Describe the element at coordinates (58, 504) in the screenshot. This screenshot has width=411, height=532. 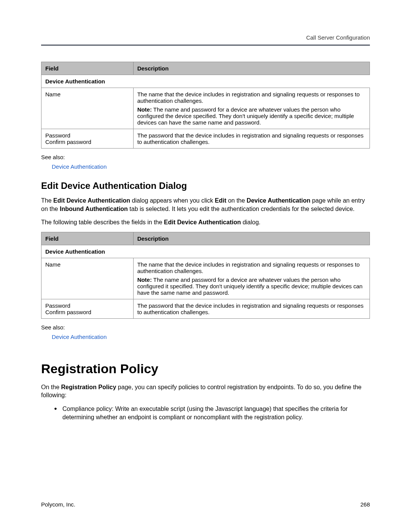
I see `footer-company: Polycom, Inc.` at that location.